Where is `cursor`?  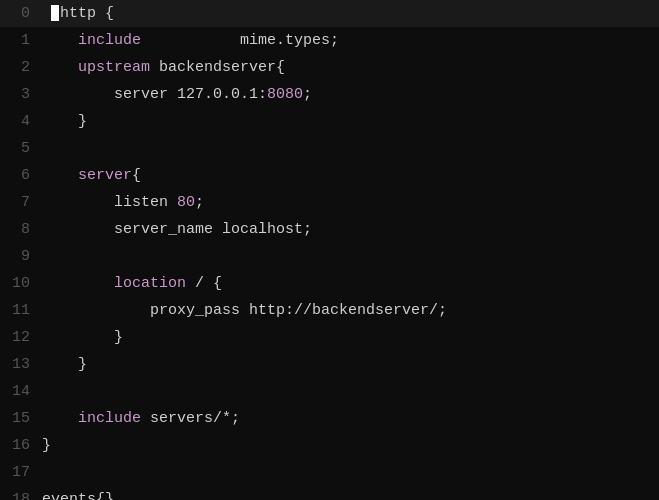
cursor is located at coordinates (55, 13).